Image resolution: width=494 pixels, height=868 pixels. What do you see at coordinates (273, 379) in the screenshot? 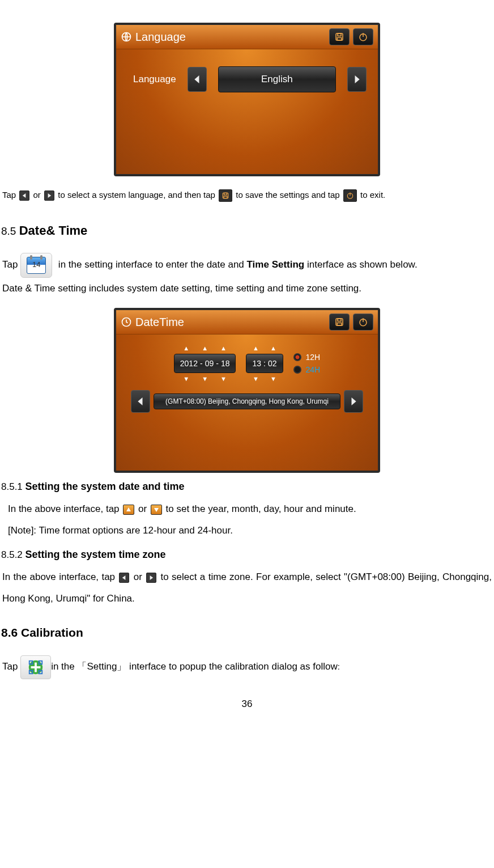
I see `minute-down-arrow: ▼` at bounding box center [273, 379].